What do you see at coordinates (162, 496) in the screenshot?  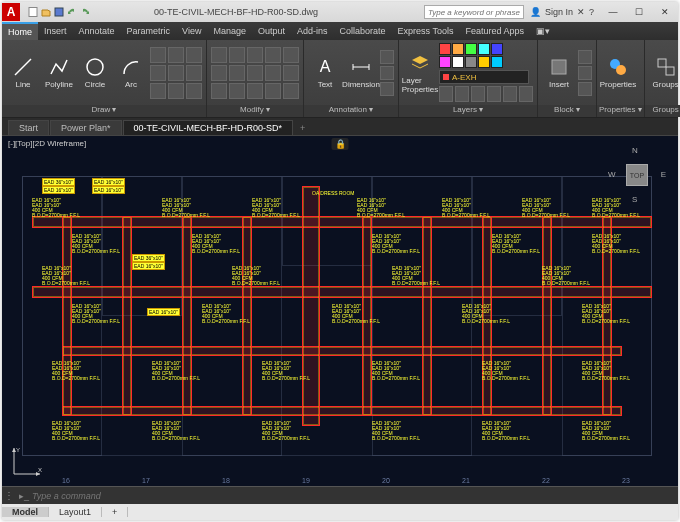 I see `command-input` at bounding box center [162, 496].